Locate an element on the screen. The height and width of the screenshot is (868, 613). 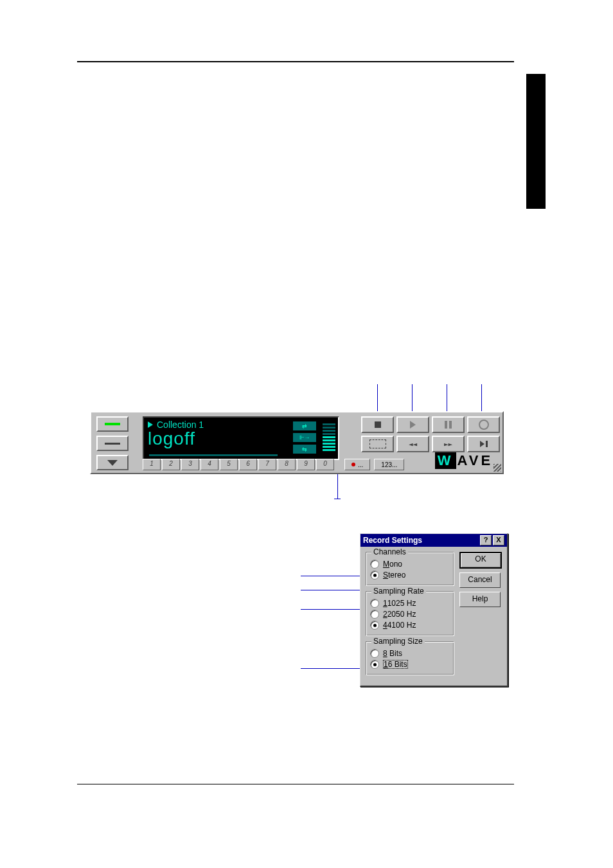
preset-9: 9 is located at coordinates (306, 465).